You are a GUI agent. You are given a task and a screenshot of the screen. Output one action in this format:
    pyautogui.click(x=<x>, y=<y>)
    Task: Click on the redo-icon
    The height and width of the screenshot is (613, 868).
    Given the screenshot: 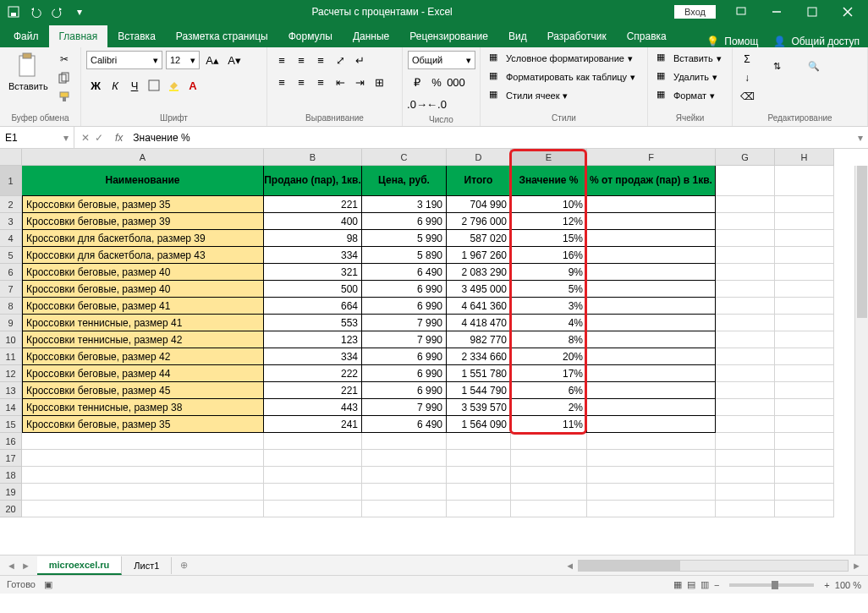 What is the action you would take?
    pyautogui.click(x=58, y=12)
    